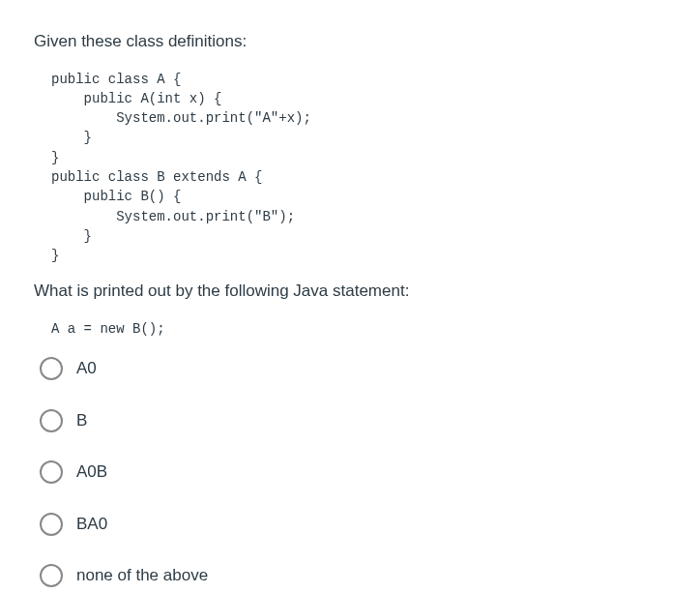 This screenshot has width=700, height=593. I want to click on option-label: none of the above, so click(142, 576).